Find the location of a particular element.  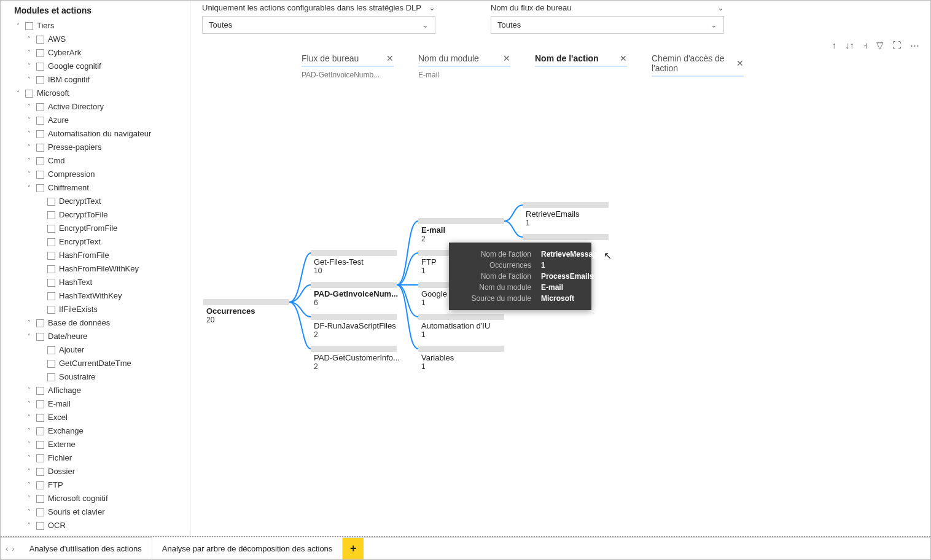

tree-item: ˅Dossier is located at coordinates (107, 472).